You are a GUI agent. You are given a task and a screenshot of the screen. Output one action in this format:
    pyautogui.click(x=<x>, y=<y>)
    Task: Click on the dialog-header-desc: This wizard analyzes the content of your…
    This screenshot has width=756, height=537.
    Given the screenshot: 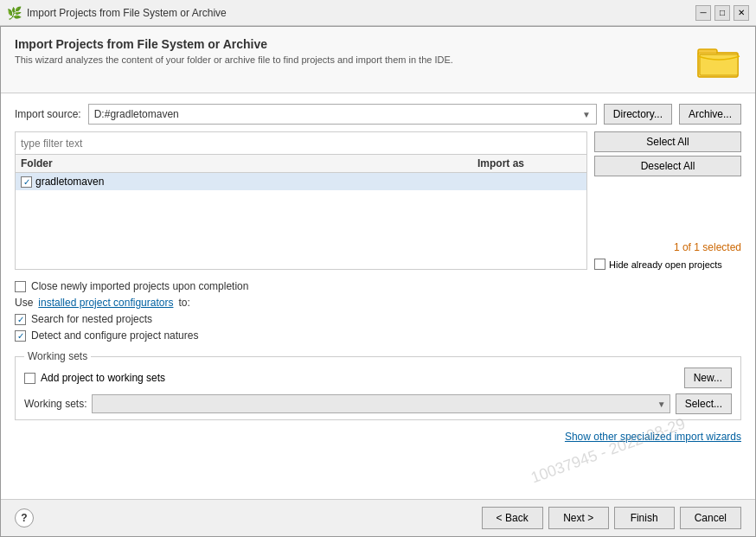 What is the action you would take?
    pyautogui.click(x=351, y=60)
    